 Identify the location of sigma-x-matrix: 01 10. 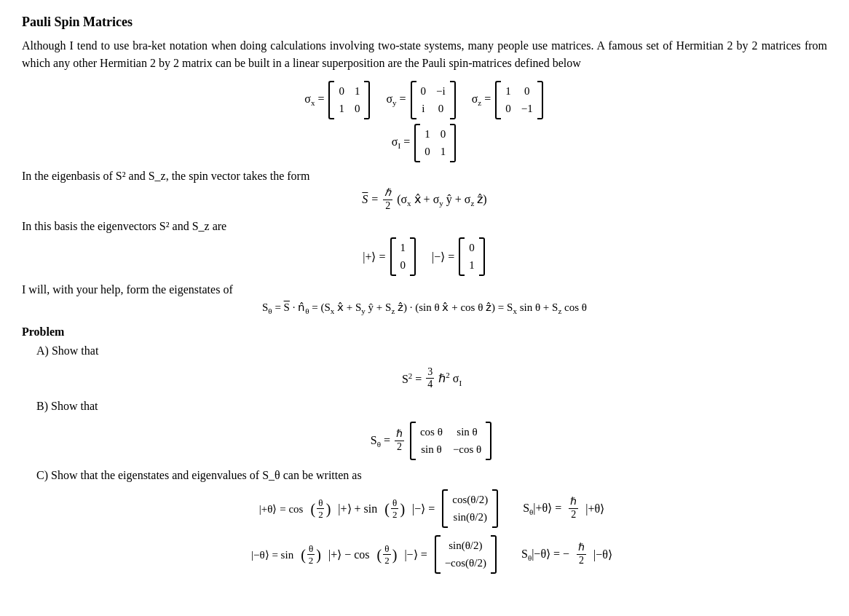
(350, 100).